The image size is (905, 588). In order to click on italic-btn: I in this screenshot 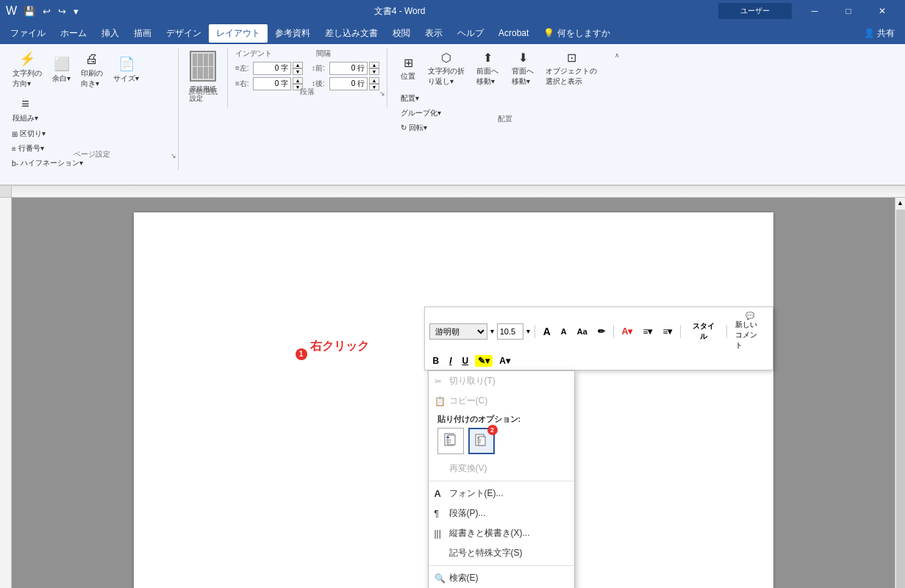, I will do `click(450, 361)`.